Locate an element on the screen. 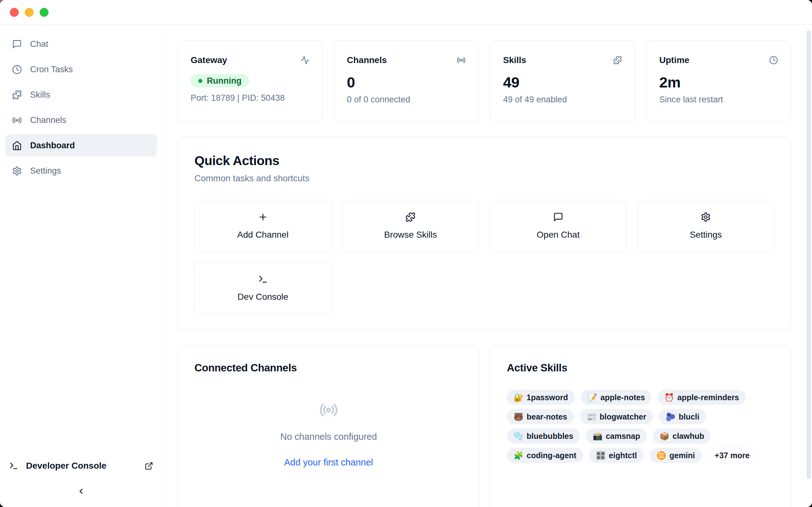  developer-console-label: Developer Console is located at coordinates (82, 466).